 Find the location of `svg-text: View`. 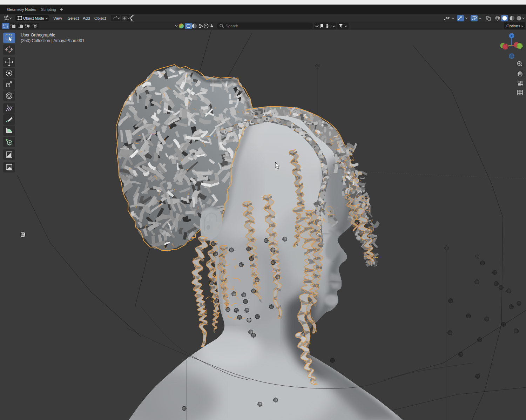

svg-text: View is located at coordinates (58, 18).